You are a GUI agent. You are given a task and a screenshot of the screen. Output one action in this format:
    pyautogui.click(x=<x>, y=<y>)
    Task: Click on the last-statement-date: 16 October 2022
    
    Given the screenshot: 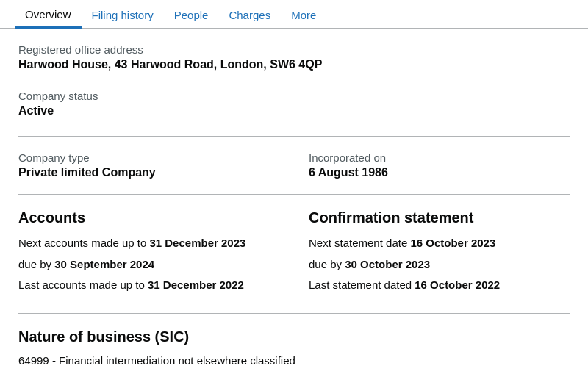 What is the action you would take?
    pyautogui.click(x=457, y=285)
    